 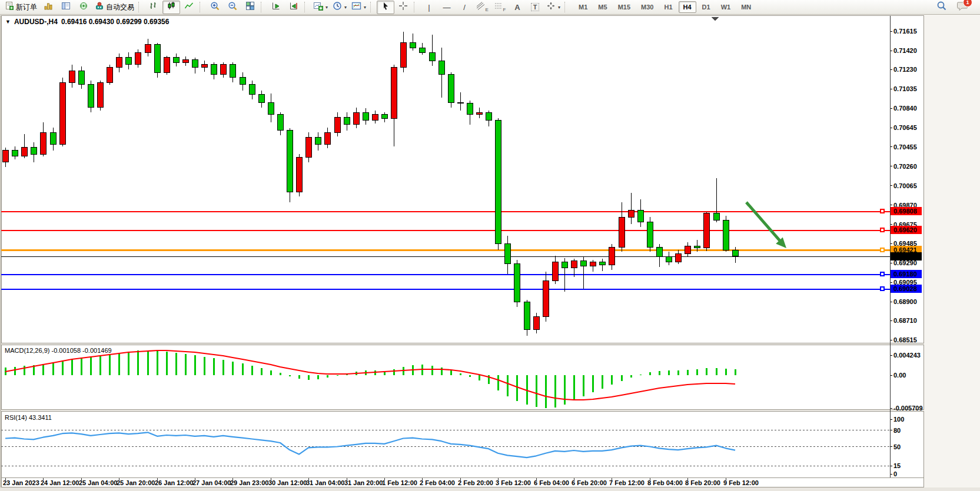 I want to click on shapes-tool-button: ▾, so click(x=553, y=7).